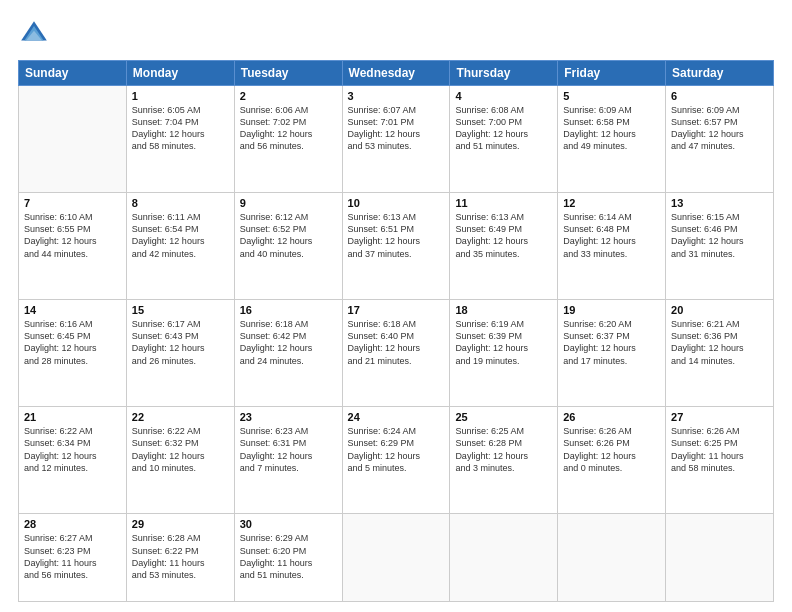 Image resolution: width=792 pixels, height=612 pixels. What do you see at coordinates (720, 460) in the screenshot?
I see `calendar-cell: 27Sunrise: 6:26 AM Sunset: 6:25 PM Dayli…` at bounding box center [720, 460].